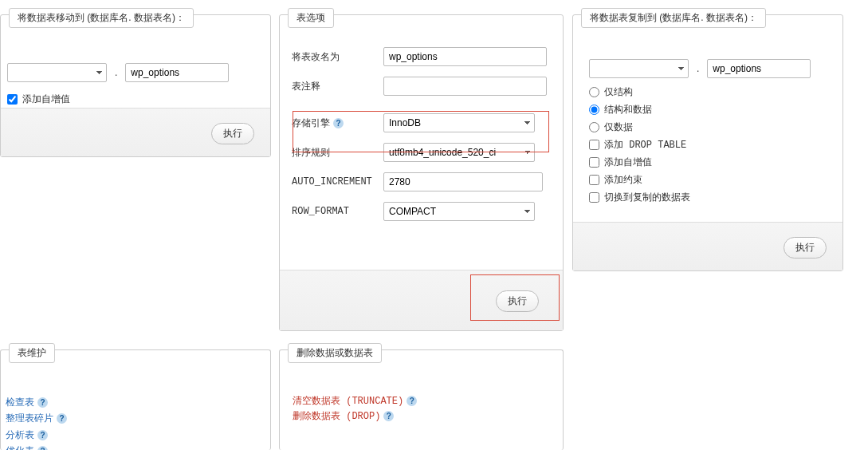 This screenshot has width=868, height=450. What do you see at coordinates (20, 448) in the screenshot?
I see `link-optimize: 优化表` at bounding box center [20, 448].